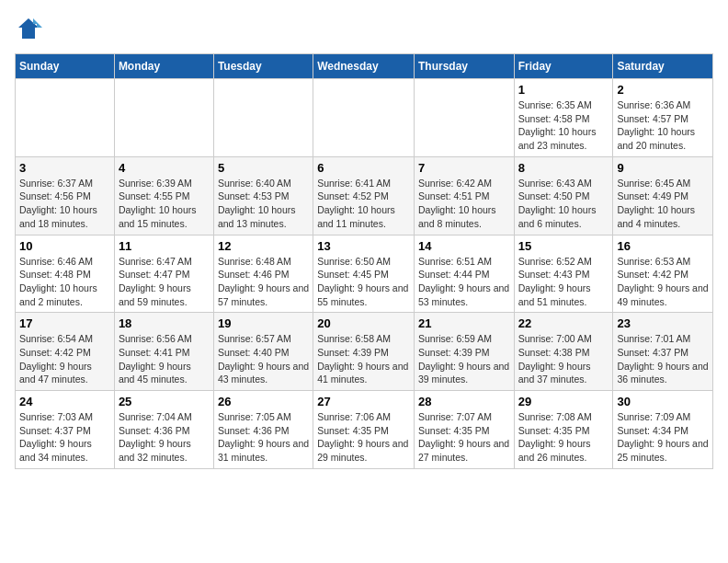  What do you see at coordinates (263, 282) in the screenshot?
I see `day-info: Sunrise: 6:48 AMSunset: 4:46 PMDaylight:…` at bounding box center [263, 282].